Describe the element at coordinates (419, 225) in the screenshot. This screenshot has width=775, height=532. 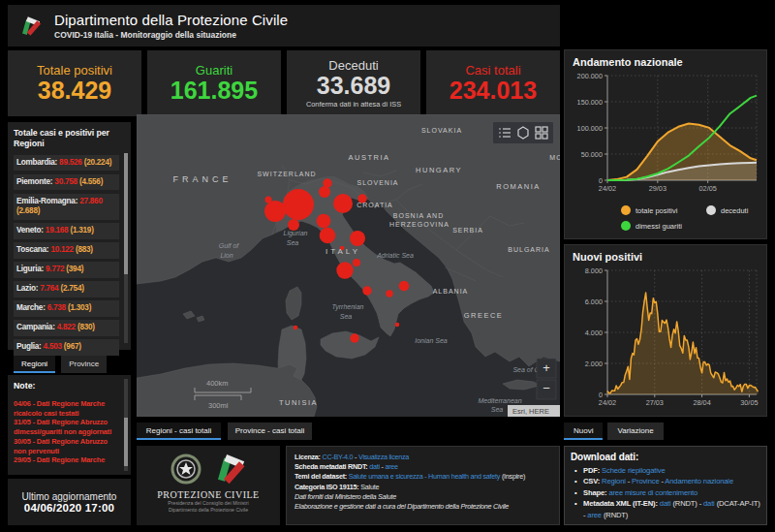
I see `country-label: HERZEGOVINA` at that location.